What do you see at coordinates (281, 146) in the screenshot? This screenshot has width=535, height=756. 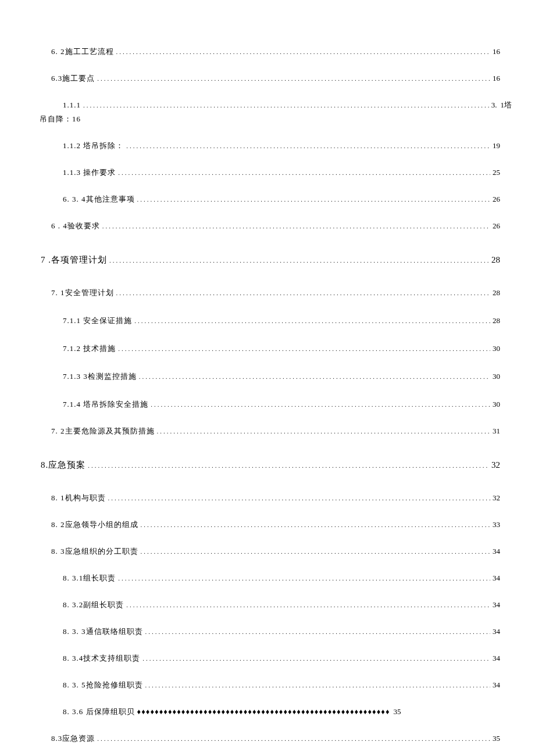 I see `toc-entry-1-1-2: 1.1.2 塔吊拆除： 19` at bounding box center [281, 146].